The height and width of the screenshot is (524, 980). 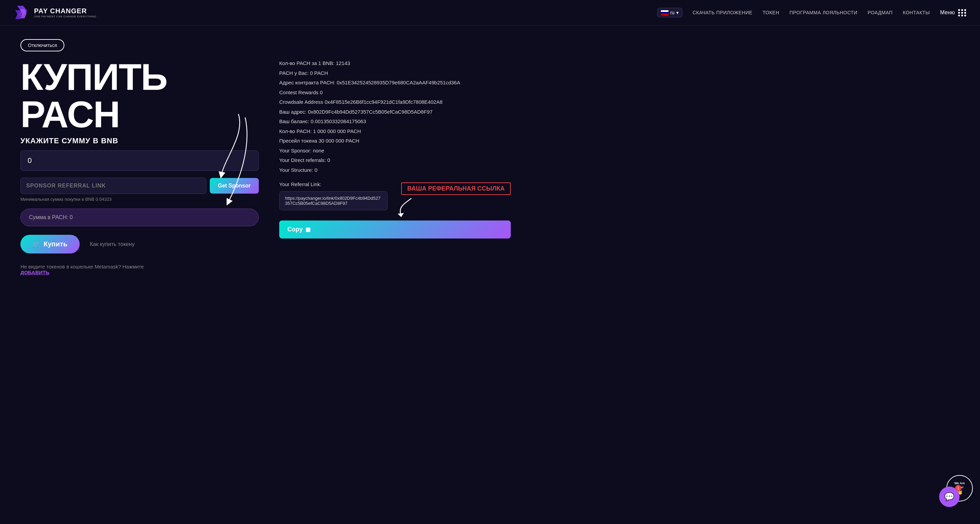 I want to click on logo-icon, so click(x=22, y=13).